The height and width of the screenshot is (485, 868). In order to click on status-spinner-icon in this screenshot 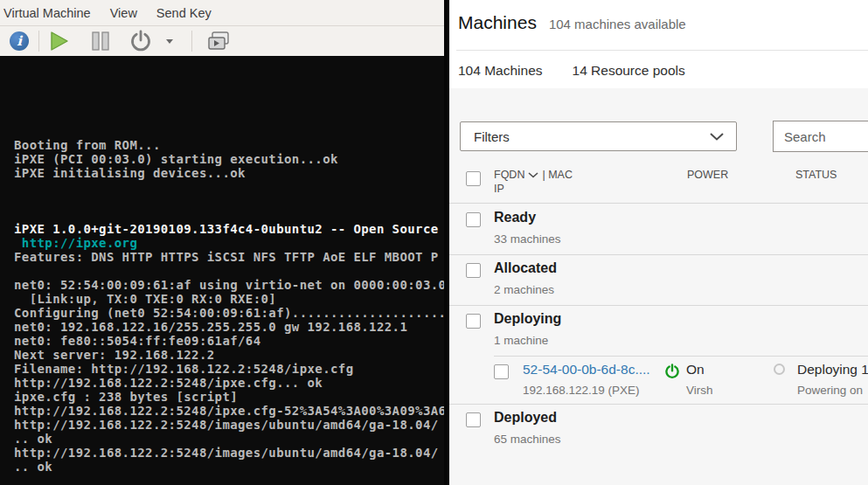, I will do `click(780, 369)`.